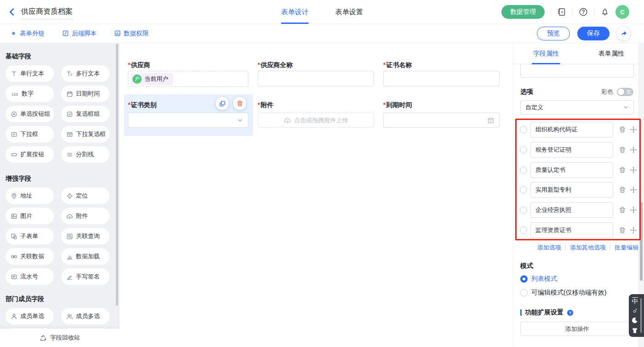 The image size is (644, 347). I want to click on chip-label: 成员单选, so click(32, 316).